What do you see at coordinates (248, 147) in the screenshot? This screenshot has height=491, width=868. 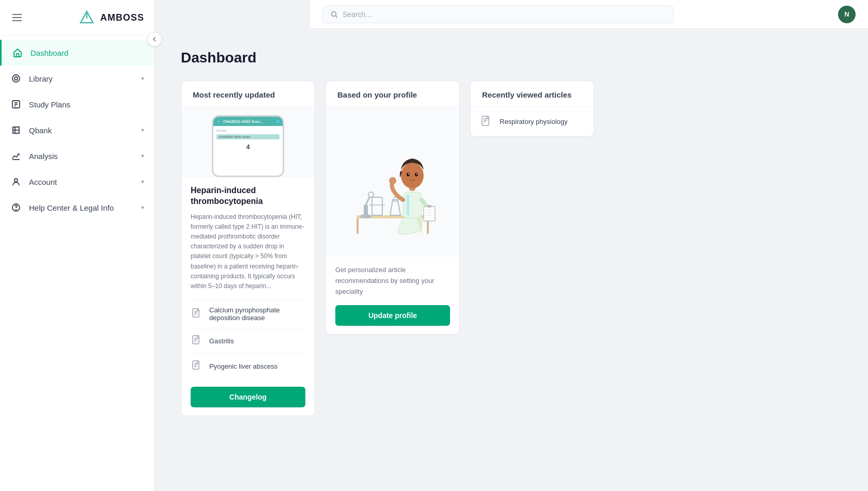 I see `phone-number: 4` at bounding box center [248, 147].